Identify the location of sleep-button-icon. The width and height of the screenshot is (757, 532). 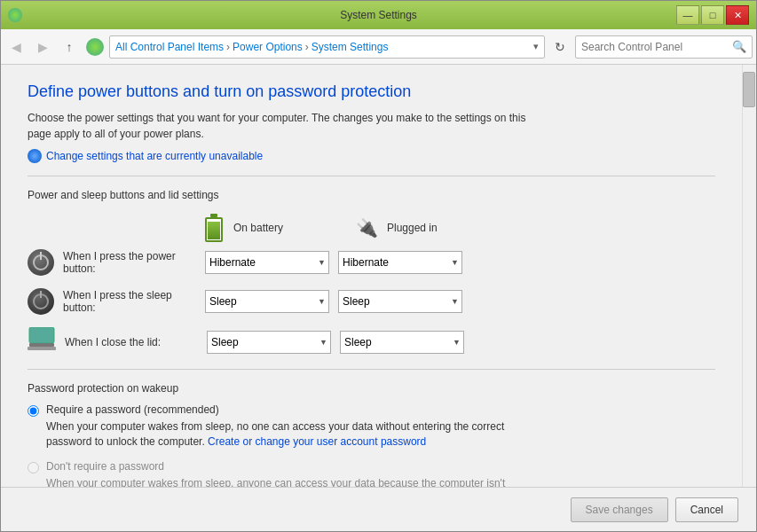
(41, 301).